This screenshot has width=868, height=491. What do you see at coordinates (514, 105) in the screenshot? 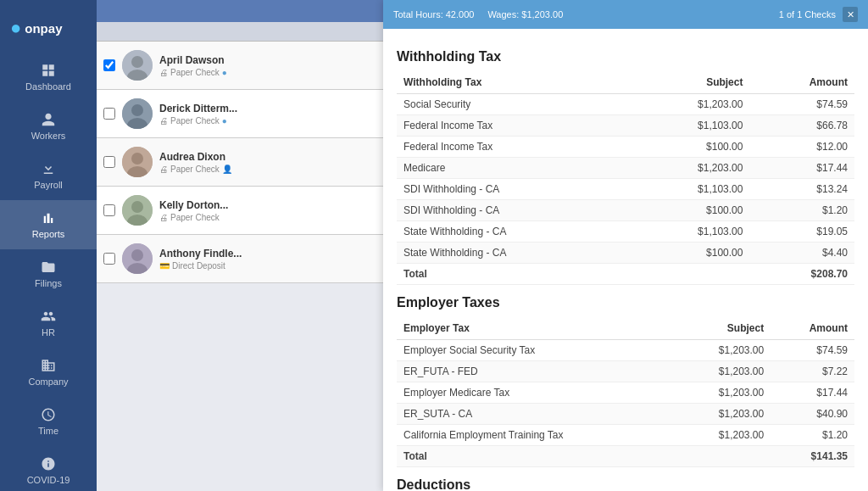
I see `tax-name: Social Security` at bounding box center [514, 105].